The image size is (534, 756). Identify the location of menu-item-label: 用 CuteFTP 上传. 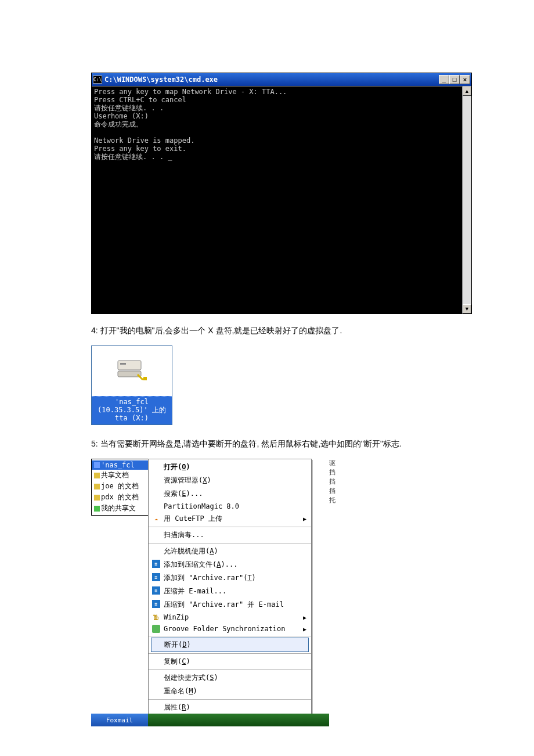
(193, 519).